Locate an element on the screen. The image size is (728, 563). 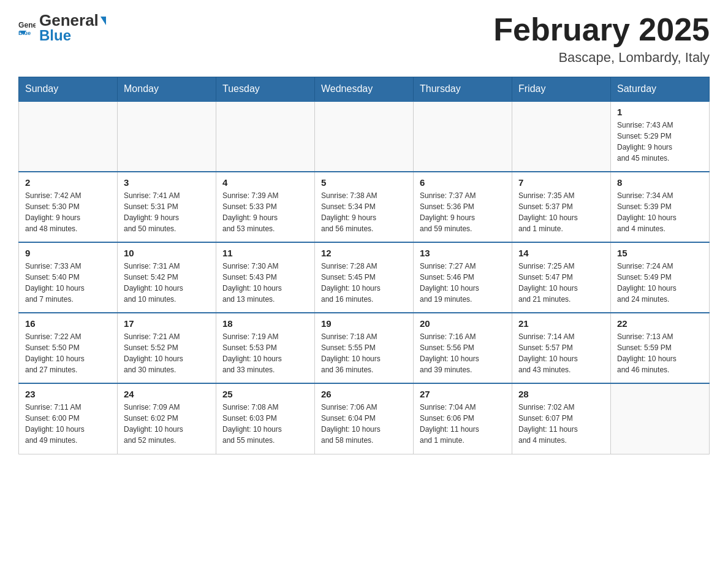
svg-text: Blue is located at coordinates (25, 33).